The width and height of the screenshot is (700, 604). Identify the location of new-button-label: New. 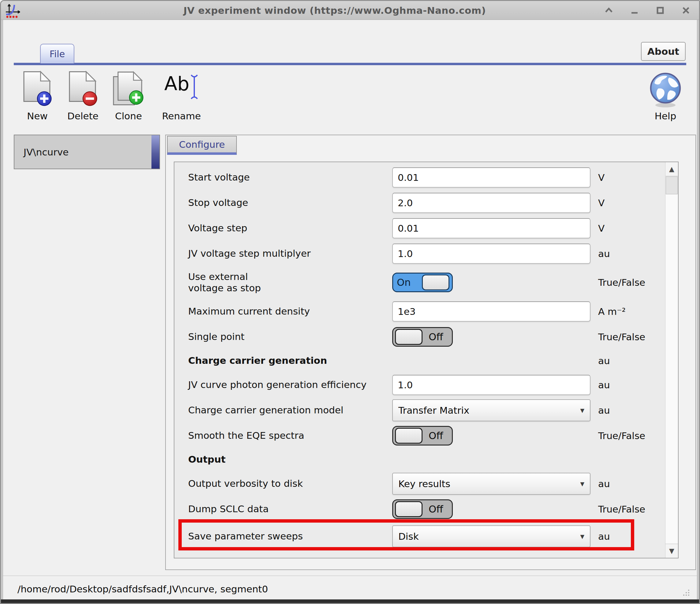
(37, 116).